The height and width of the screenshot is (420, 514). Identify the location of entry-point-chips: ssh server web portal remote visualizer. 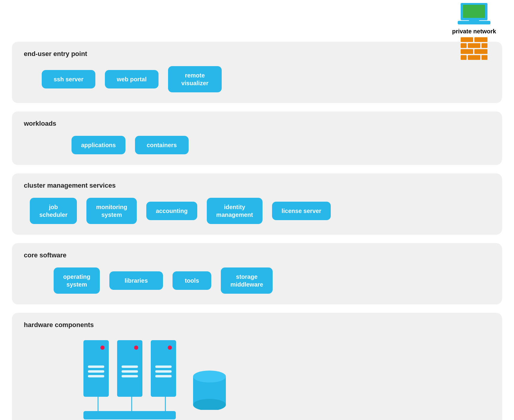
(257, 79).